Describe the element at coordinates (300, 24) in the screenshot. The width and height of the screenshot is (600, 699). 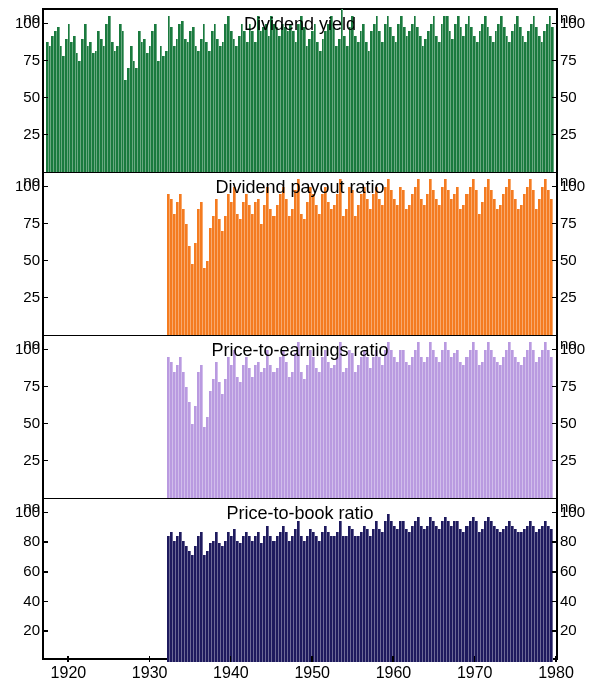
I see `panel-title: Dividend yield` at that location.